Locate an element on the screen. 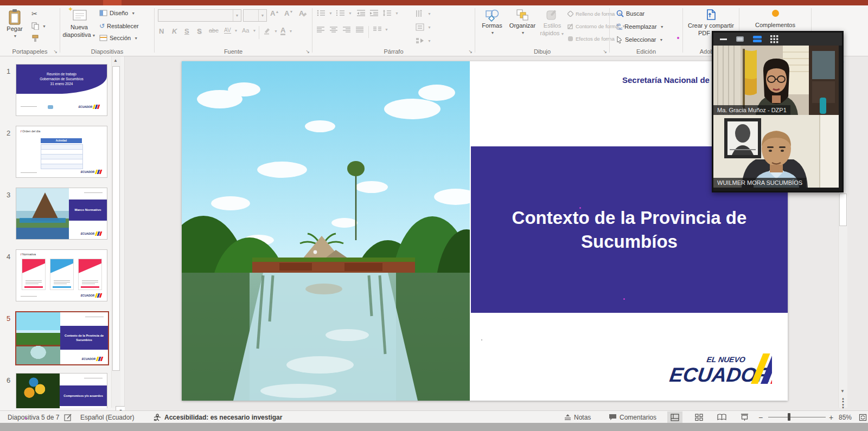 The height and width of the screenshot is (431, 868). slide-sorter-view-button is located at coordinates (699, 417).